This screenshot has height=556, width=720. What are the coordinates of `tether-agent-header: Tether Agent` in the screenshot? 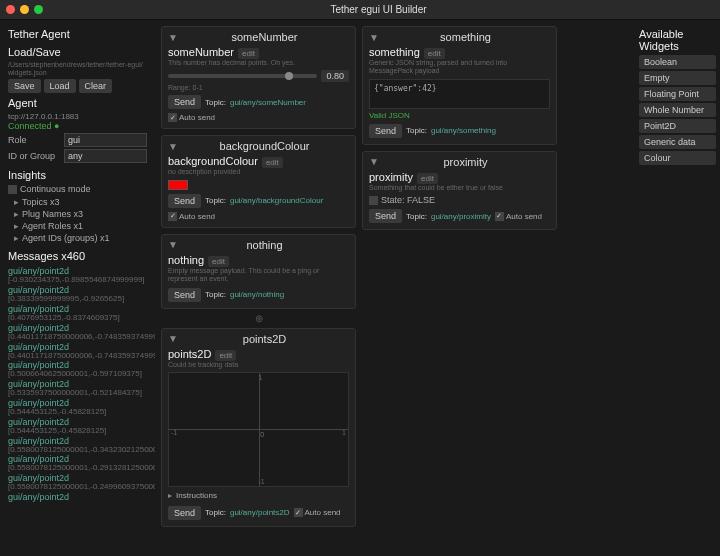 It's located at (78, 34).